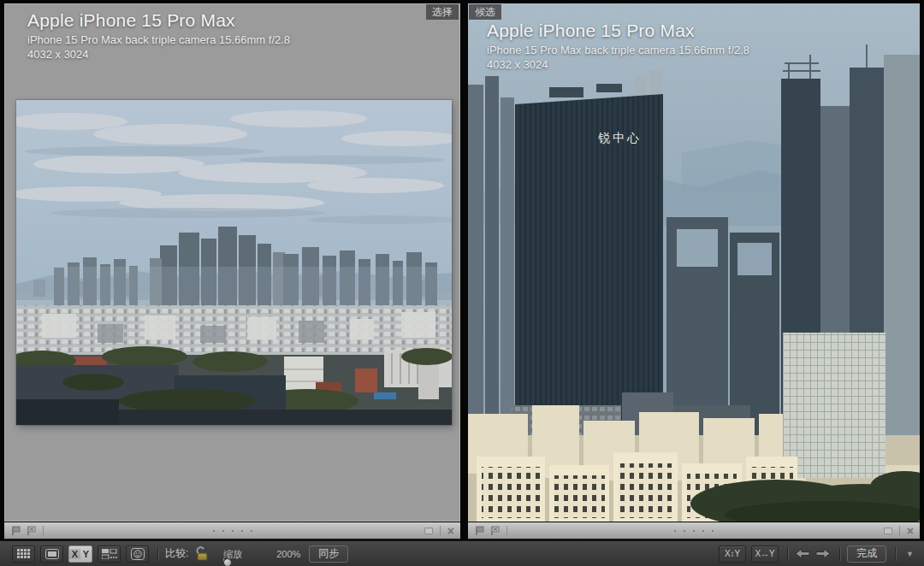 This screenshot has width=924, height=566. I want to click on select-strip-bar: ×, so click(233, 531).